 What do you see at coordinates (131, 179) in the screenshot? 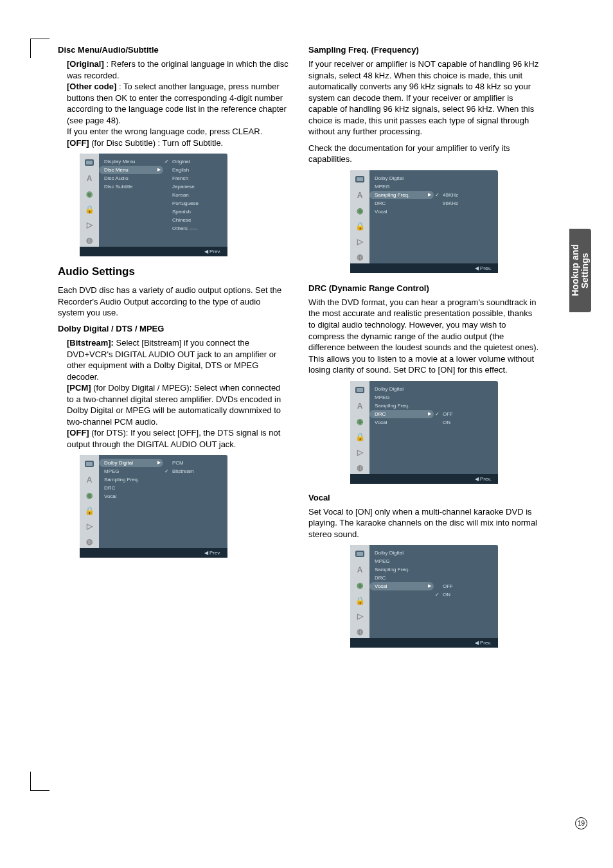
I see `menu-item: Disc Audio` at bounding box center [131, 179].